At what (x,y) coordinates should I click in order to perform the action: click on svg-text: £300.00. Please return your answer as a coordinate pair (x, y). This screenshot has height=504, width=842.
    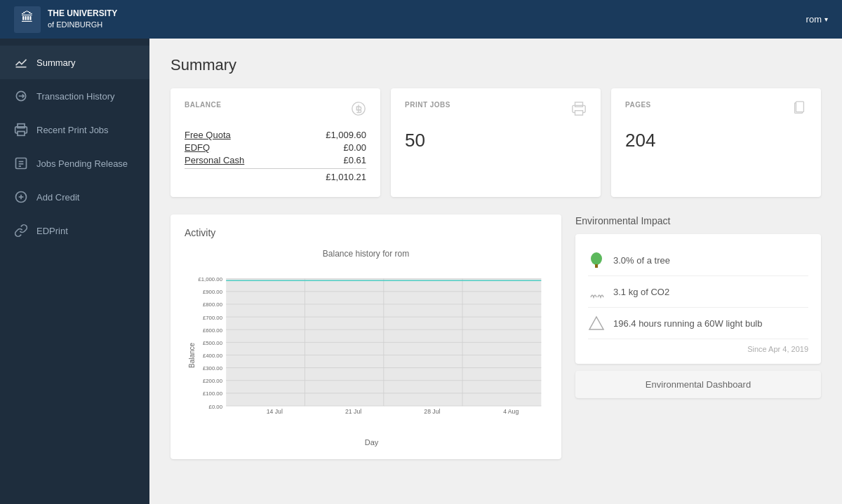
    Looking at the image, I should click on (213, 369).